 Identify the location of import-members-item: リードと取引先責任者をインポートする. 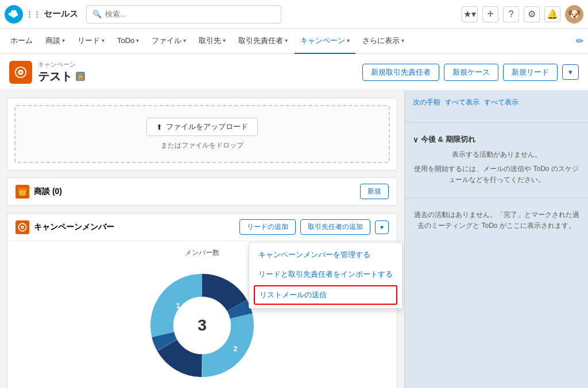
(326, 274).